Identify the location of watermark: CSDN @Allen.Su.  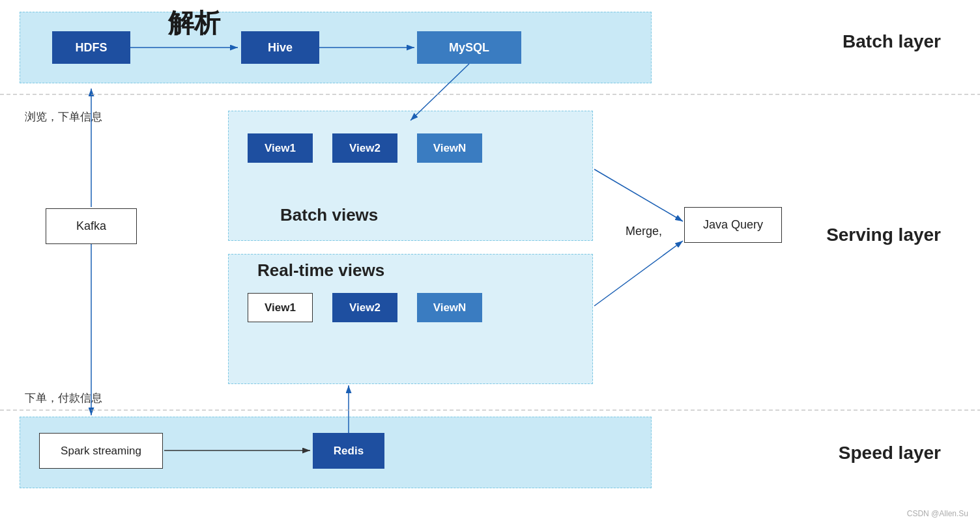
(938, 514).